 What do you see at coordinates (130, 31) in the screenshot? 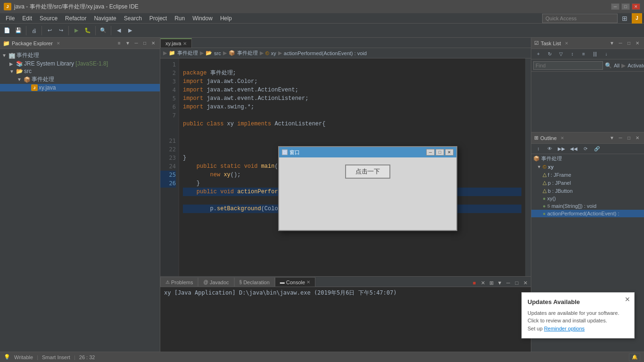
I see `next-btn: ▶` at bounding box center [130, 31].